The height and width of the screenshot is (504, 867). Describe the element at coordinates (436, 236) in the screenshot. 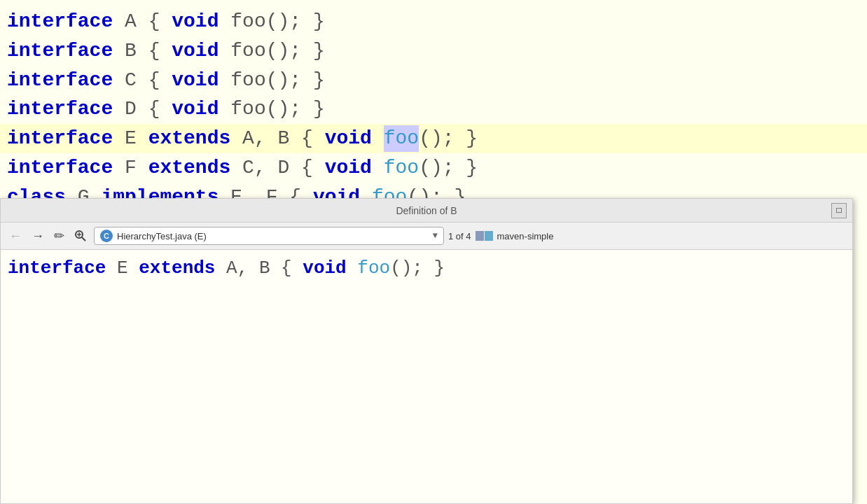

I see `file-selector-dropdown-icon: ▼` at that location.